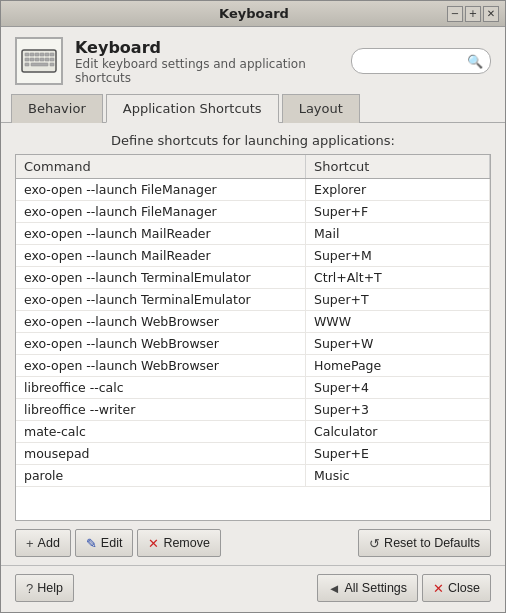 The height and width of the screenshot is (613, 506). I want to click on cell-shortcut: Super+3, so click(398, 410).